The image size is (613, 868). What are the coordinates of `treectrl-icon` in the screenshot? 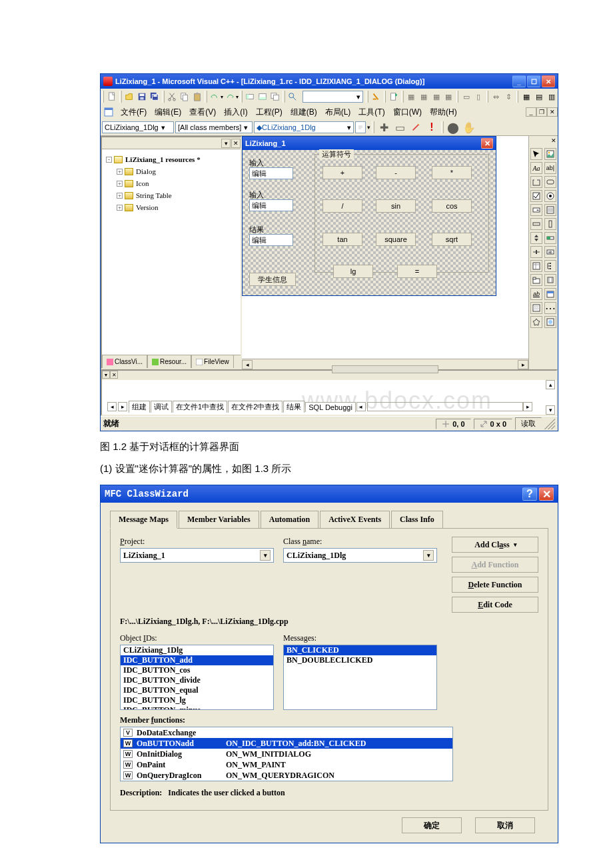 It's located at (550, 266).